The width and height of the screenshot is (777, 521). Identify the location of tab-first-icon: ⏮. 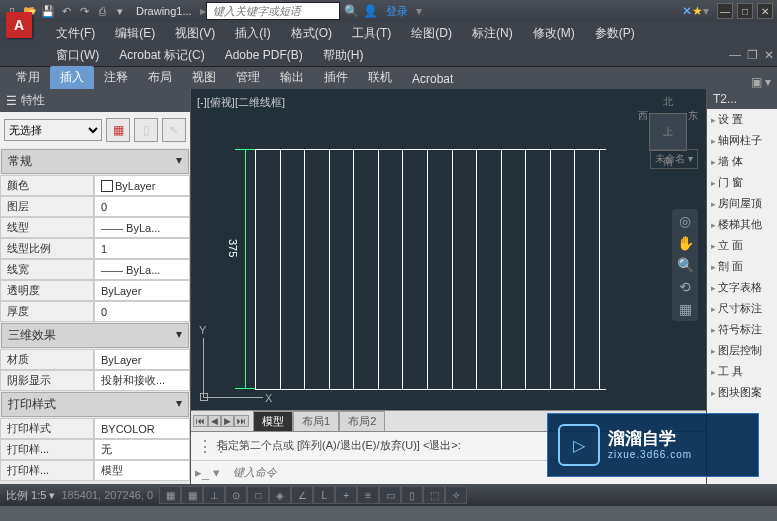
(200, 421).